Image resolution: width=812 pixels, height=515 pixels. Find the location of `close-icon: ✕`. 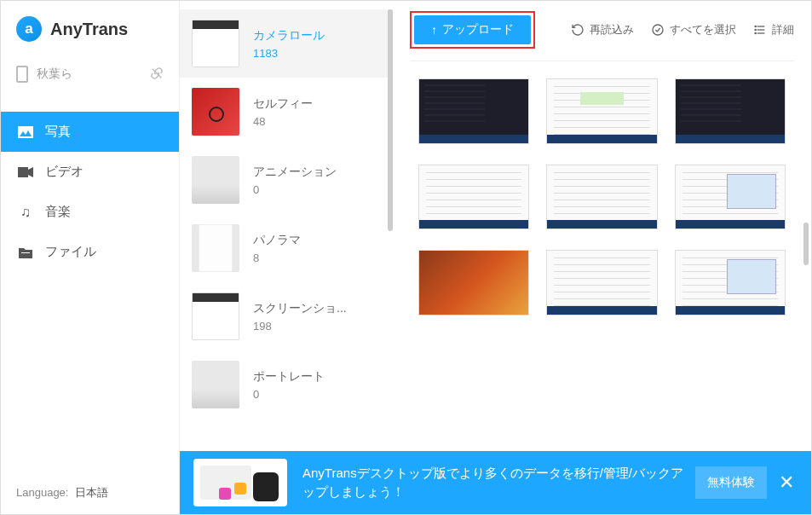

close-icon: ✕ is located at coordinates (786, 483).